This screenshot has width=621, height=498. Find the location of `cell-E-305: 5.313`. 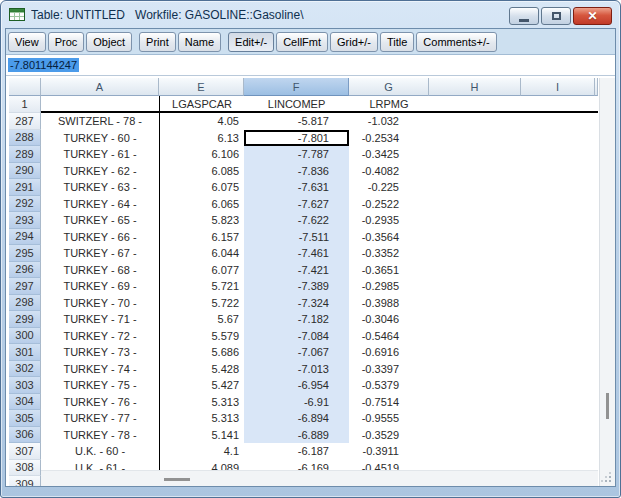

cell-E-305: 5.313 is located at coordinates (202, 418).